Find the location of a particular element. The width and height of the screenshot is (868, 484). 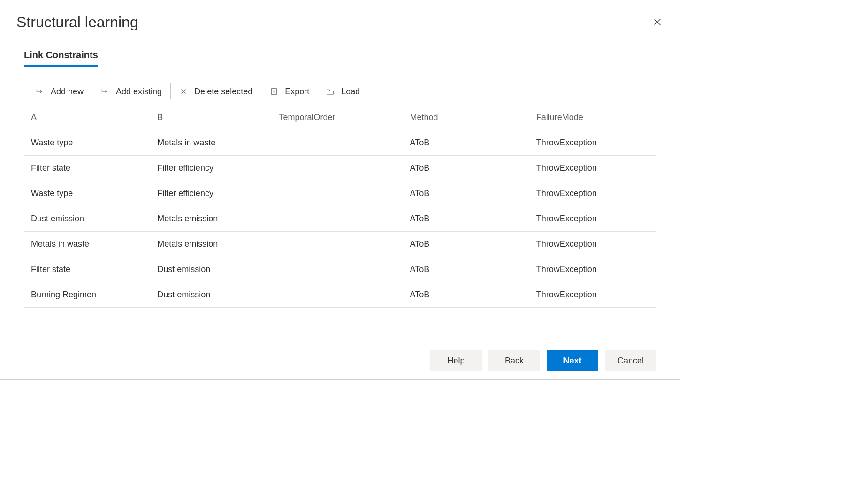

dialog-footer: Help Back Next Cancel is located at coordinates (340, 361).